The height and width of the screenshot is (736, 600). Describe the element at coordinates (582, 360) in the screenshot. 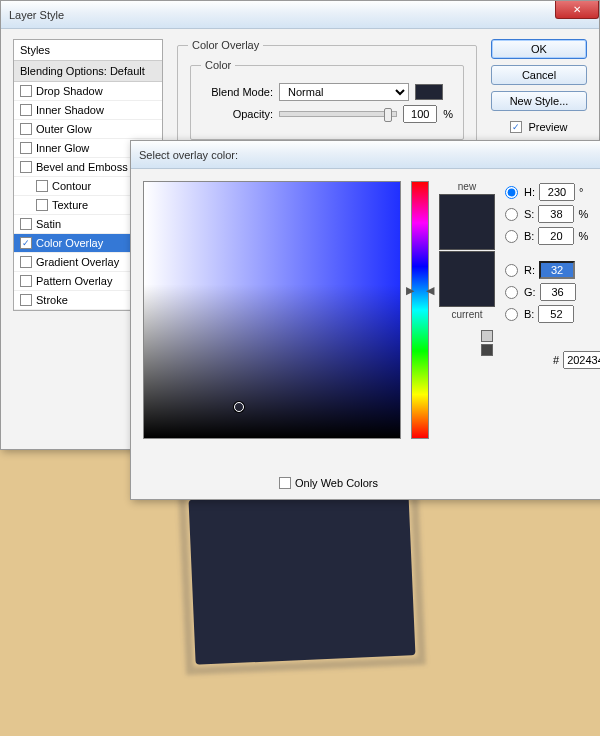

I see `hex-input` at that location.